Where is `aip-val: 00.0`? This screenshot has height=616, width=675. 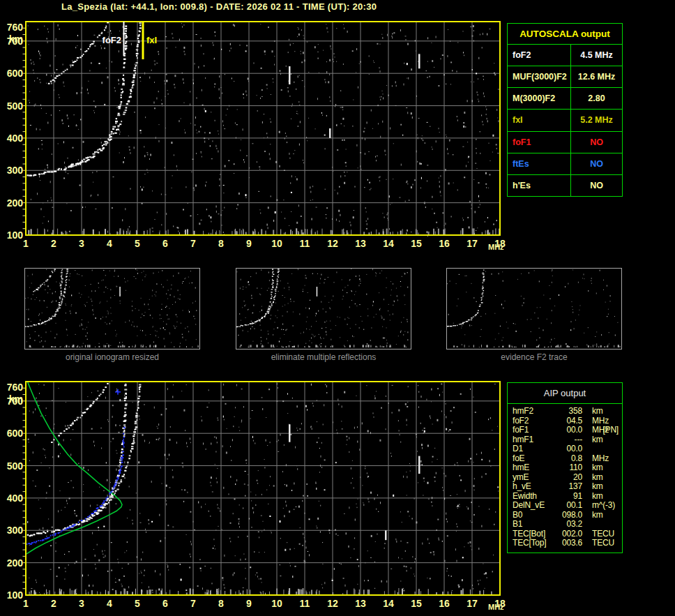 aip-val: 00.0 is located at coordinates (569, 430).